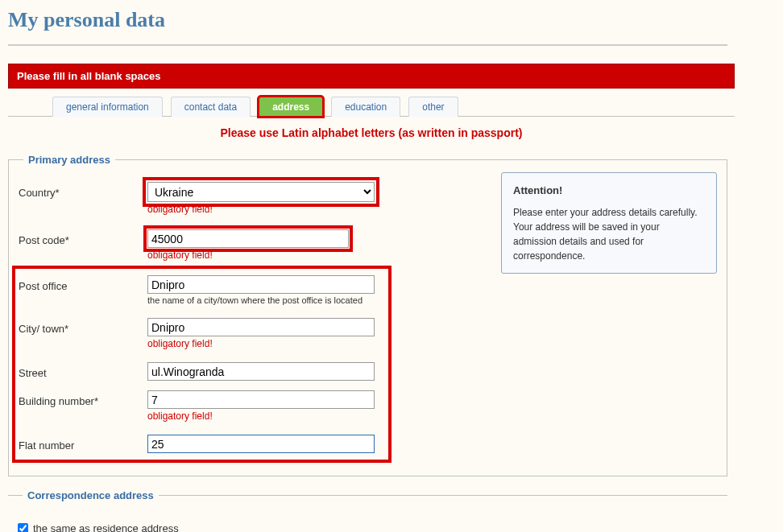  I want to click on title-divider, so click(367, 45).